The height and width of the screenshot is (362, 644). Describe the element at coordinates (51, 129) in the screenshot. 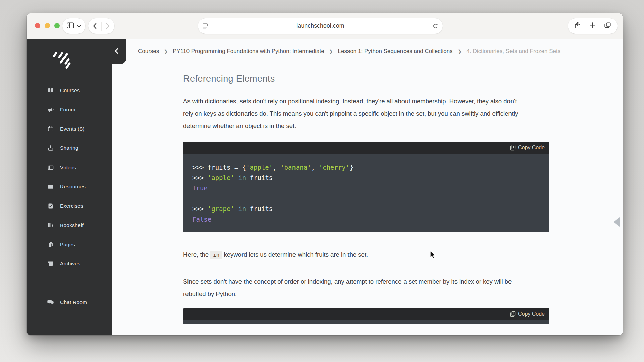

I see `calendar-icon` at that location.